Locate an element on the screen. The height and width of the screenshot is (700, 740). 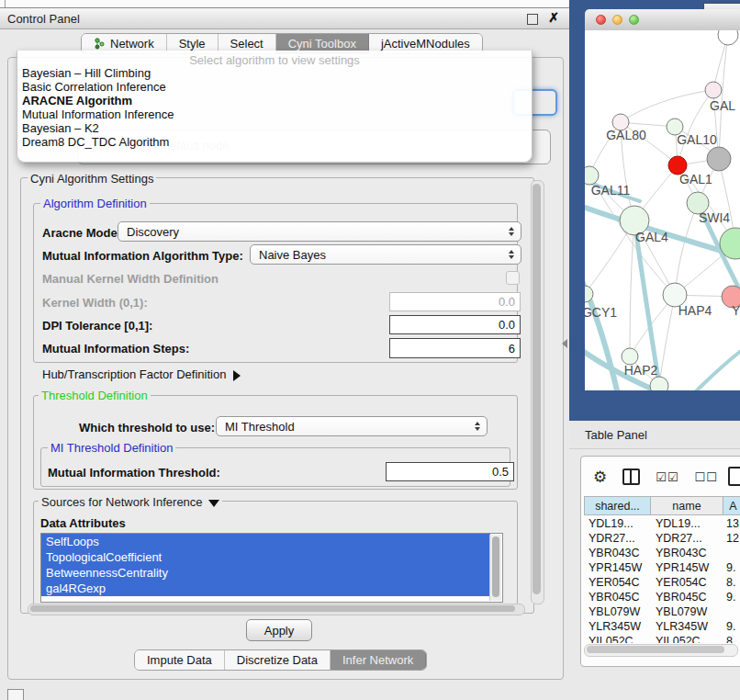
table-header: shared... name A is located at coordinates (662, 505).